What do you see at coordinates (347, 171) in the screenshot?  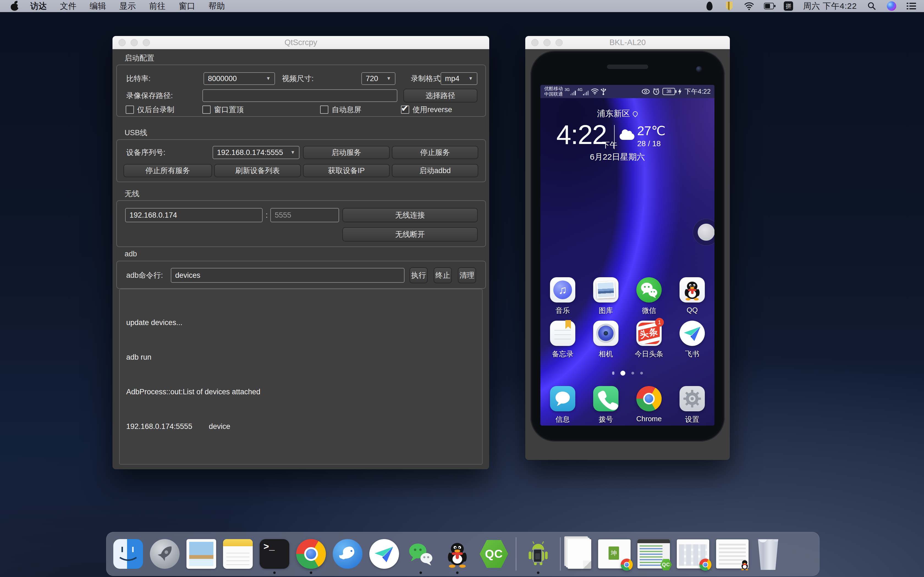 I see `get-device-ip-button: 获取设备IP` at bounding box center [347, 171].